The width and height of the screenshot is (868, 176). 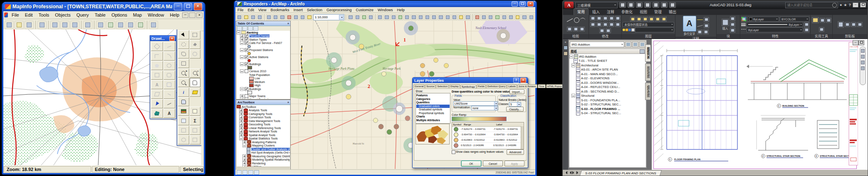 I want to click on sheet-item-current: S-03 - FLOOR FRAMING ..., so click(x=601, y=109).